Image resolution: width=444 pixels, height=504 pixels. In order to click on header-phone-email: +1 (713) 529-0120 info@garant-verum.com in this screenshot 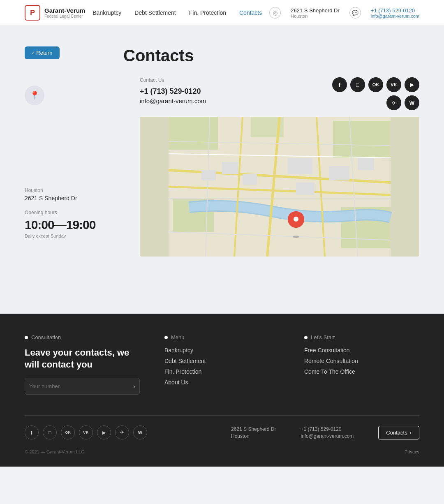, I will do `click(395, 13)`.